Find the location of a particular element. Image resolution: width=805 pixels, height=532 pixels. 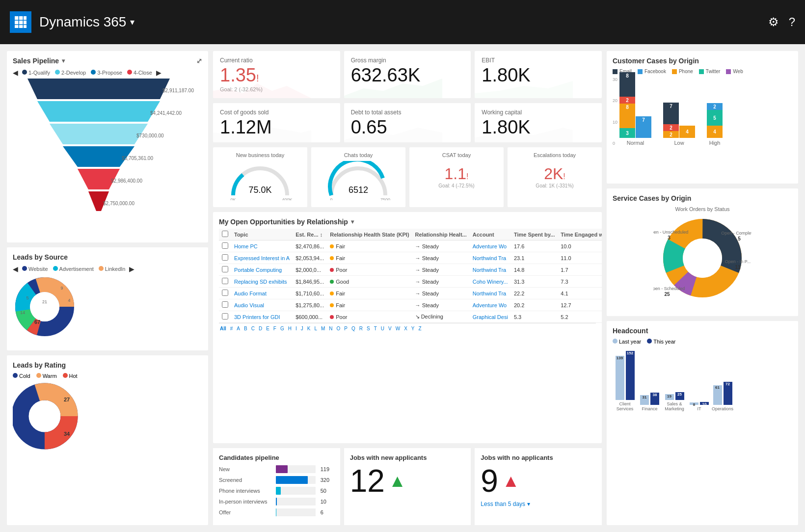

alpha-nav-item: A is located at coordinates (239, 329).